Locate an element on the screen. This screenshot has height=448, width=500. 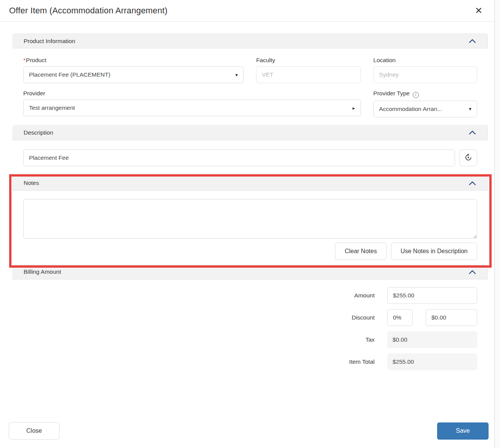
provider-value: Test arrangement is located at coordinates (52, 108).